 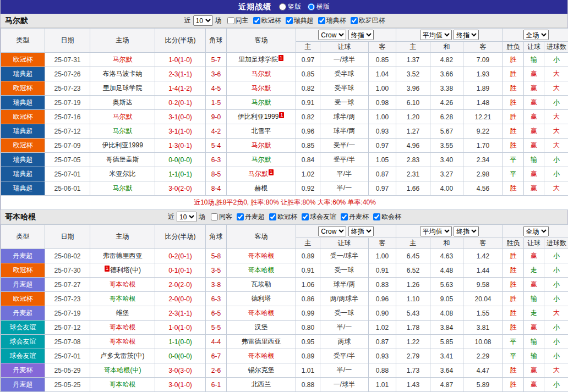 What do you see at coordinates (123, 174) in the screenshot?
I see `home-team-link: 米亚尔比` at bounding box center [123, 174].